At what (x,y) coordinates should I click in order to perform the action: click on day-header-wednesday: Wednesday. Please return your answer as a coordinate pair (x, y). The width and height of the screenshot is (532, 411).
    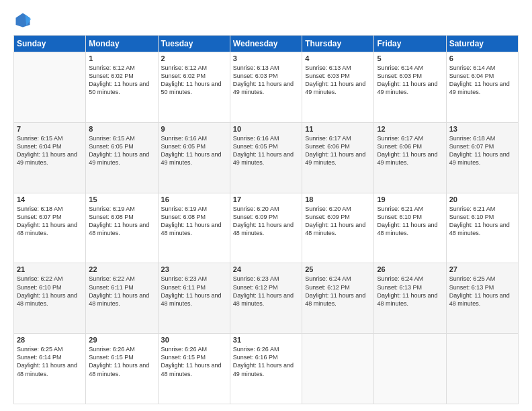
    Looking at the image, I should click on (266, 44).